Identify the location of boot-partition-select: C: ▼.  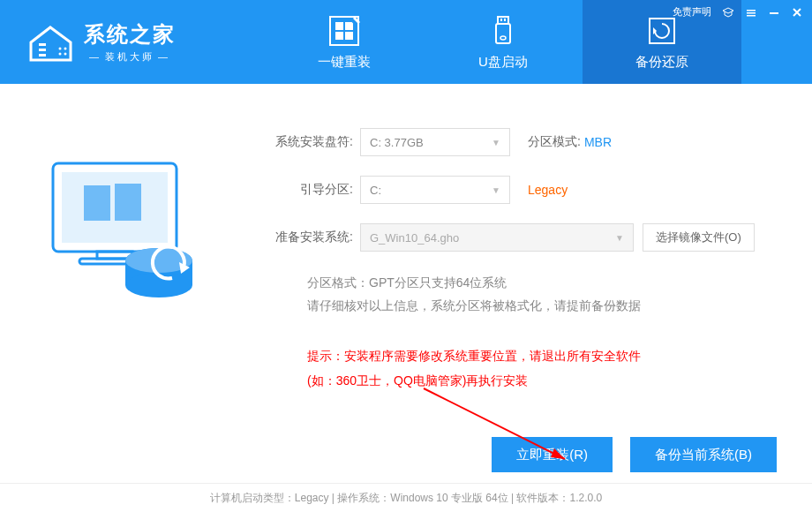
(435, 190).